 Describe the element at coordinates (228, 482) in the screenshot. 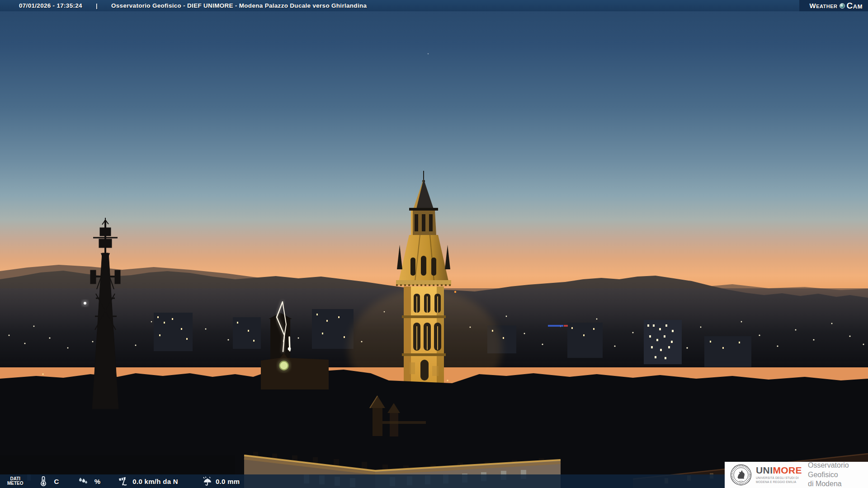

I see `rain-value: 0.0 mm` at that location.